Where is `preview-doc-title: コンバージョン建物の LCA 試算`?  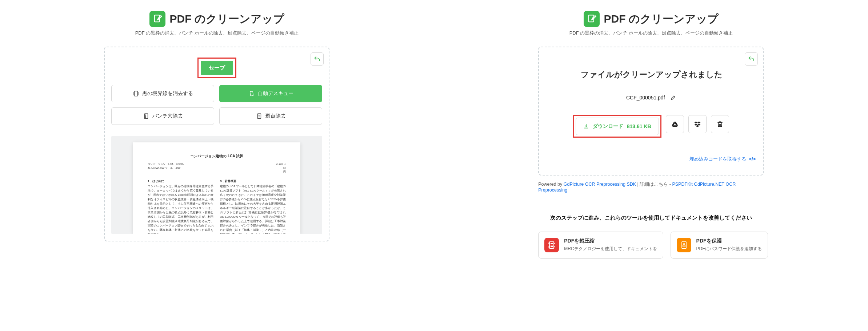
preview-doc-title: コンバージョン建物の LCA 試算 is located at coordinates (217, 156).